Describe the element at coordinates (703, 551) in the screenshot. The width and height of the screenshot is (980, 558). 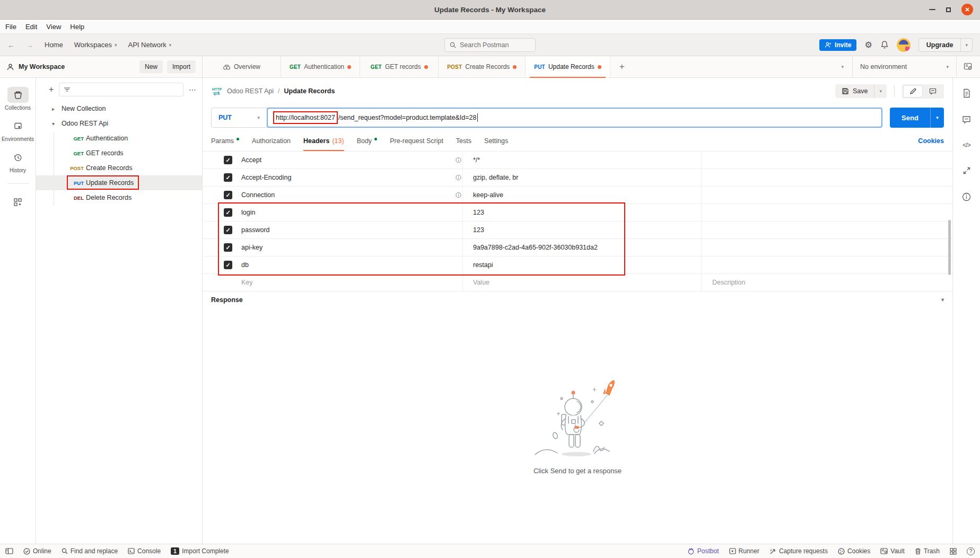
I see `postbot-button: Postbot` at that location.